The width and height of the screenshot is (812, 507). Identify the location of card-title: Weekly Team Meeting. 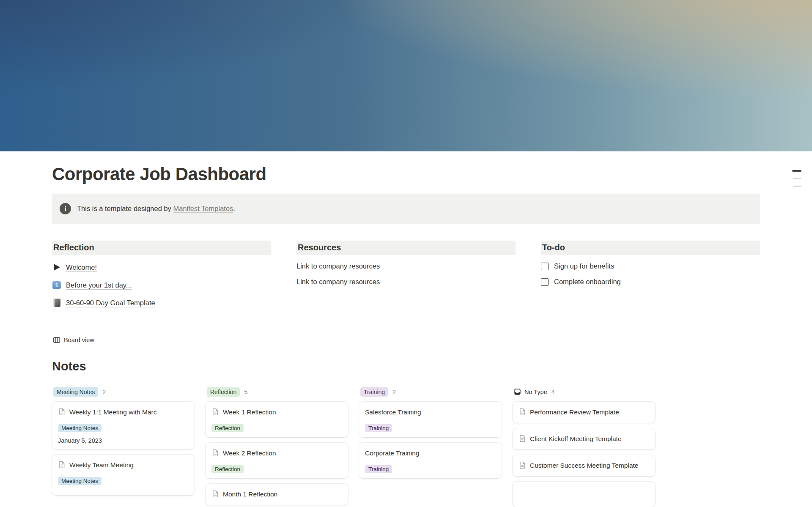
(102, 465).